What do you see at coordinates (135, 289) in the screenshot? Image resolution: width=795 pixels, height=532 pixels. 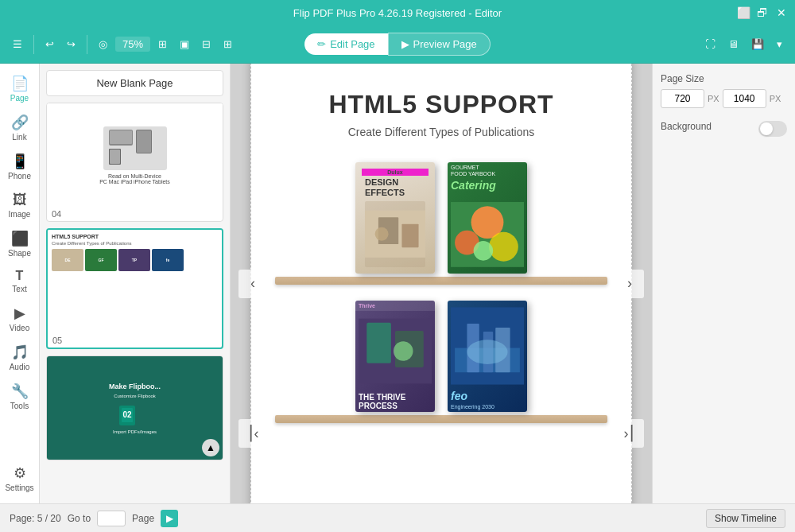 I see `page-thumb-05: HTML5 SUPPORT Create Different Types of …` at bounding box center [135, 289].